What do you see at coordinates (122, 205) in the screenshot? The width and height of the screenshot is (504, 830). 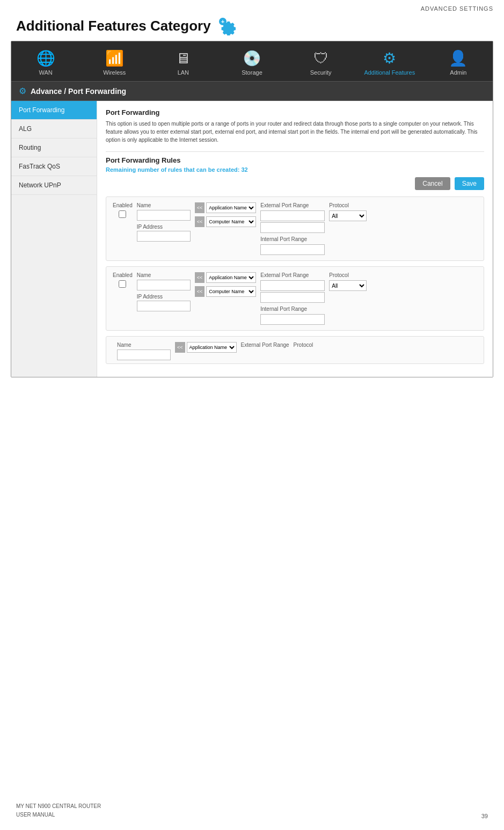 I see `enabled-label-1: Enabled` at bounding box center [122, 205].